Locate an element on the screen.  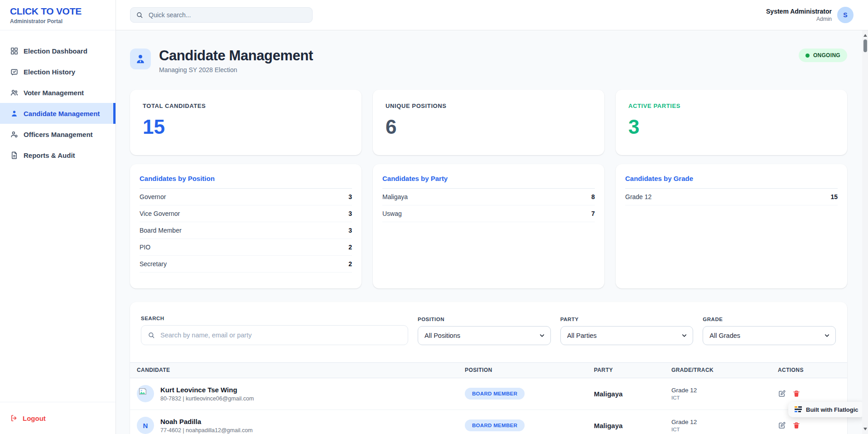
officer-person-icon is located at coordinates (14, 134).